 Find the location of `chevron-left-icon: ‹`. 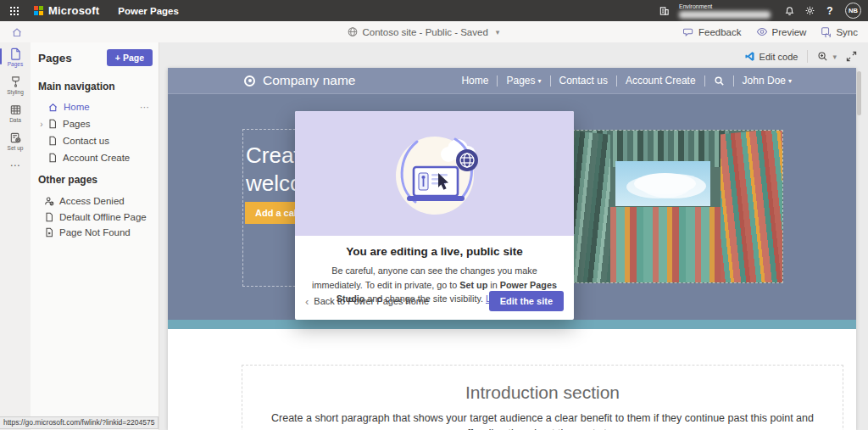

chevron-left-icon: ‹ is located at coordinates (307, 302).